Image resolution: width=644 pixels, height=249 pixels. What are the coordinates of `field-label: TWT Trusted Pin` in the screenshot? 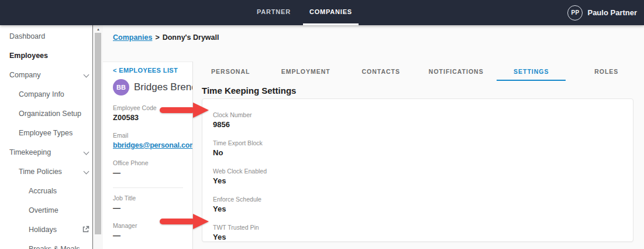 It's located at (423, 227).